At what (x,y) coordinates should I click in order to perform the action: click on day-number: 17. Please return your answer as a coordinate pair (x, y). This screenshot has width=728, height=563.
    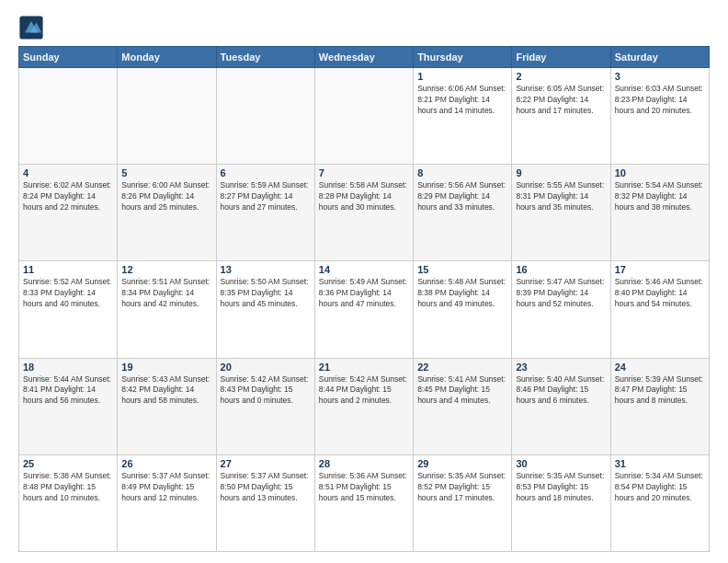
    Looking at the image, I should click on (660, 270).